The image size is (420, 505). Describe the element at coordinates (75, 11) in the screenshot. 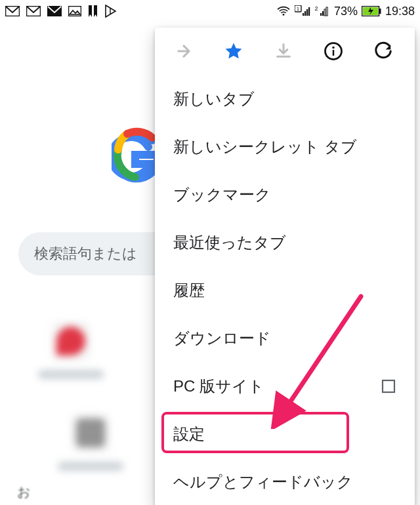

I see `image-icon` at that location.